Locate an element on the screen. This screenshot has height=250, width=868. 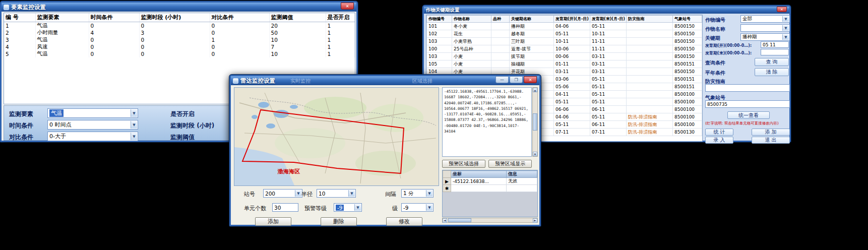
grade-select: -9 ▼ is located at coordinates (417, 208).